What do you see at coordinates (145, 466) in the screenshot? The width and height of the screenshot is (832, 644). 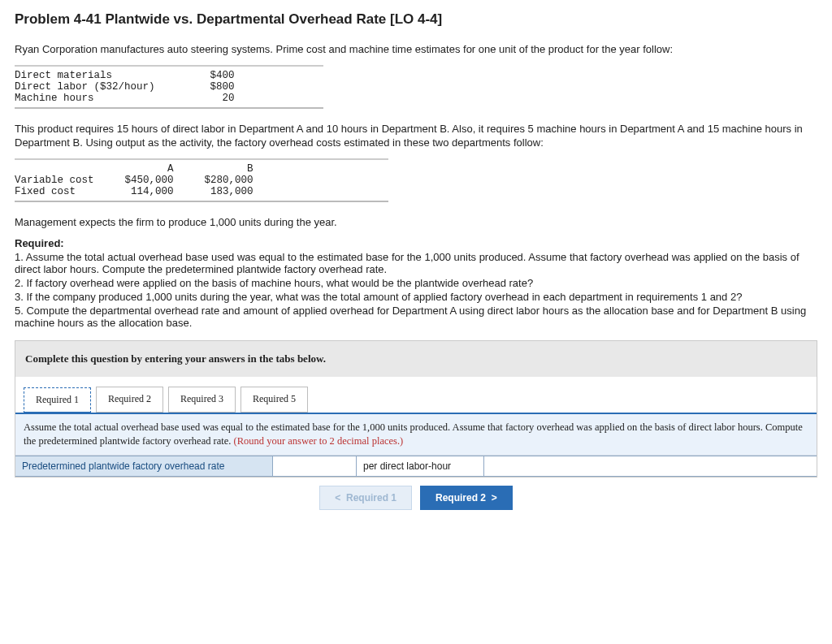 I see `answer-row-label: Predetermined plantwide factory overhead…` at bounding box center [145, 466].